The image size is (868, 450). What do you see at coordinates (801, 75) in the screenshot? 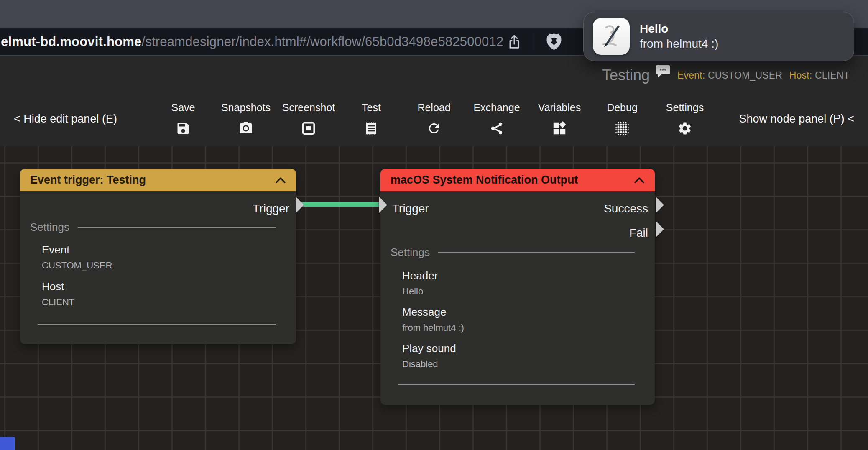
I see `host-label: Host:` at bounding box center [801, 75].